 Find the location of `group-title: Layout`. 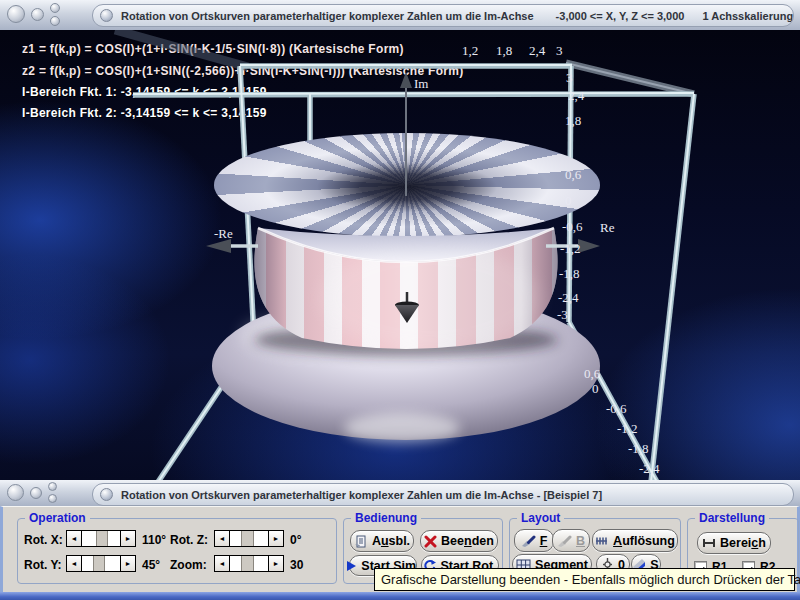

group-title: Layout is located at coordinates (540, 518).